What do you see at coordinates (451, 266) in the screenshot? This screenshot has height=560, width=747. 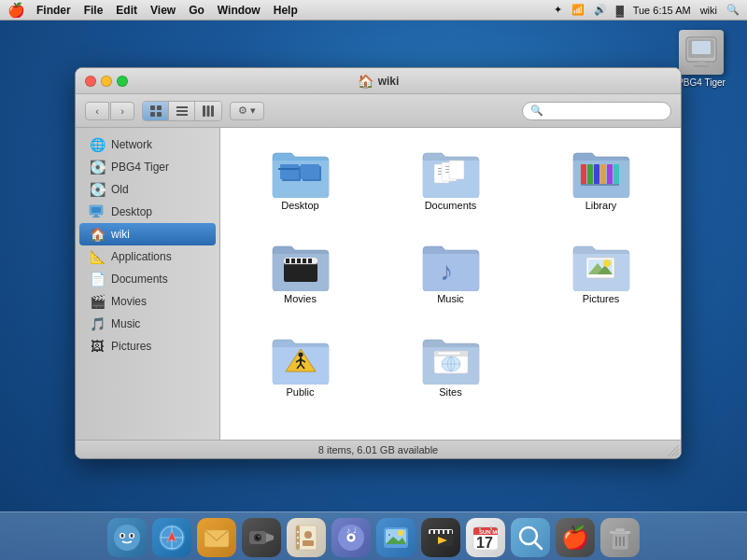 I see `folder-icon-music: ♪` at bounding box center [451, 266].